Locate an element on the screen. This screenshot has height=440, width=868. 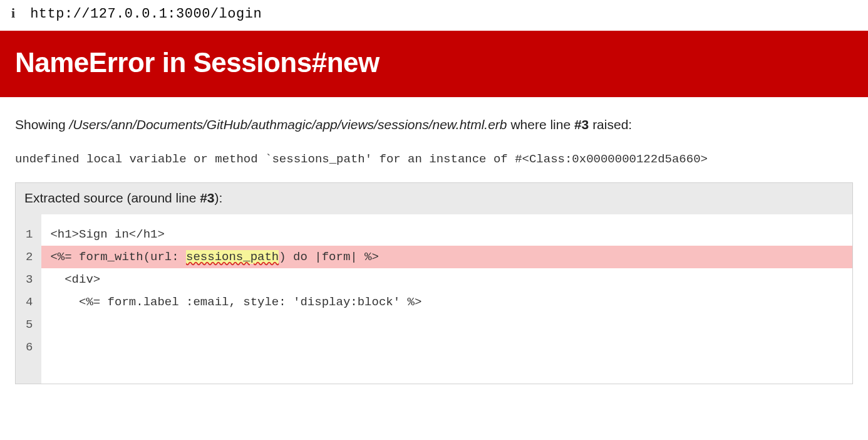
line-number: 4 is located at coordinates (29, 302).